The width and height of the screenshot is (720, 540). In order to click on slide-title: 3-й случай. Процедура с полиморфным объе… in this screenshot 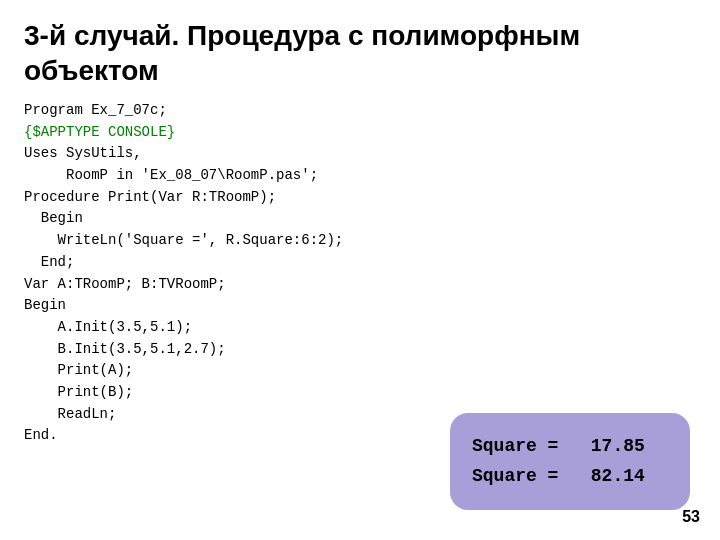, I will do `click(360, 53)`.